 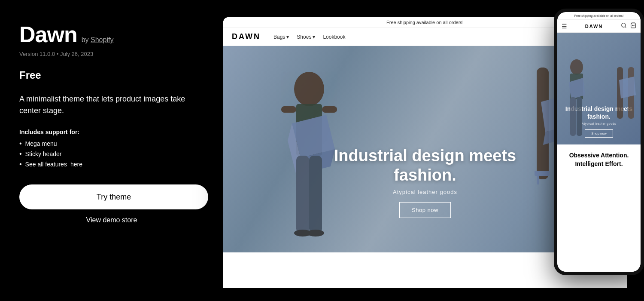 What do you see at coordinates (599, 26) in the screenshot?
I see `phone-navigation: ☰ DAWN` at bounding box center [599, 26].